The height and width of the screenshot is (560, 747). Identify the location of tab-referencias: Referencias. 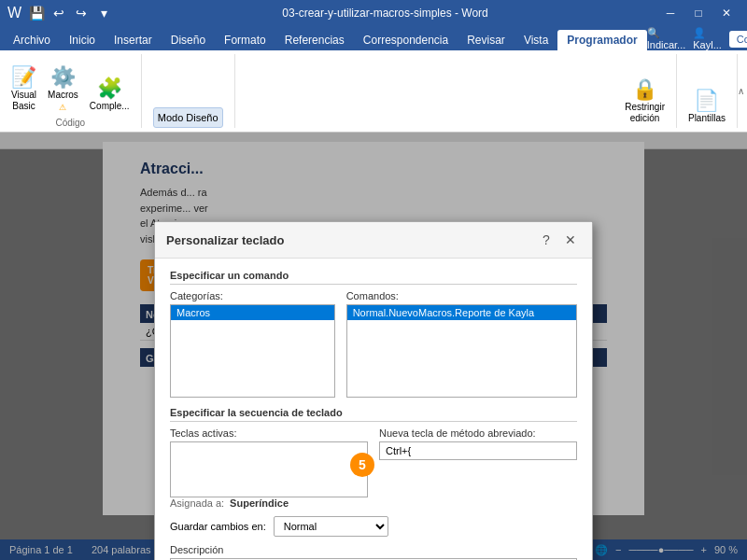
(315, 40).